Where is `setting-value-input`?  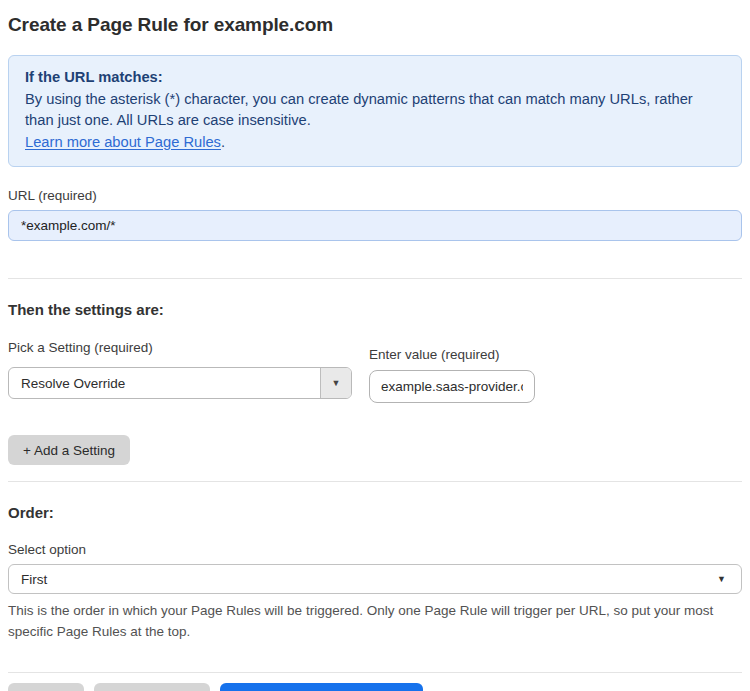 setting-value-input is located at coordinates (452, 386).